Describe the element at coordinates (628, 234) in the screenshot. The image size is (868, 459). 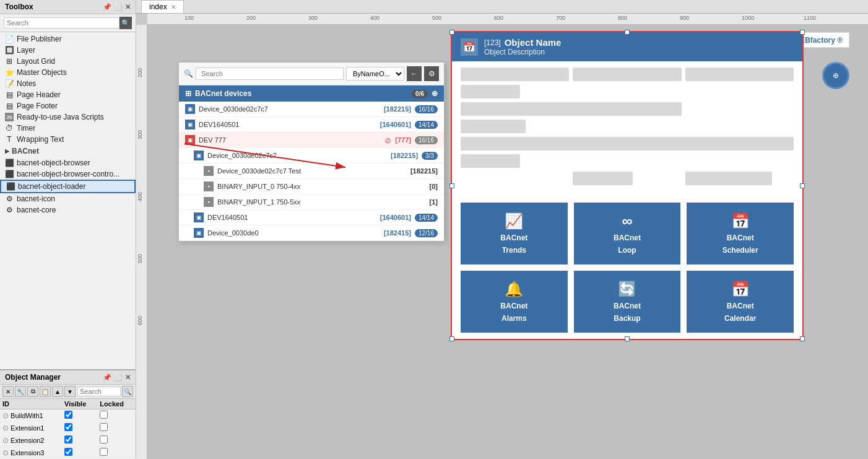
I see `bacnet-loop-button: ∞ BACnet Loop` at that location.